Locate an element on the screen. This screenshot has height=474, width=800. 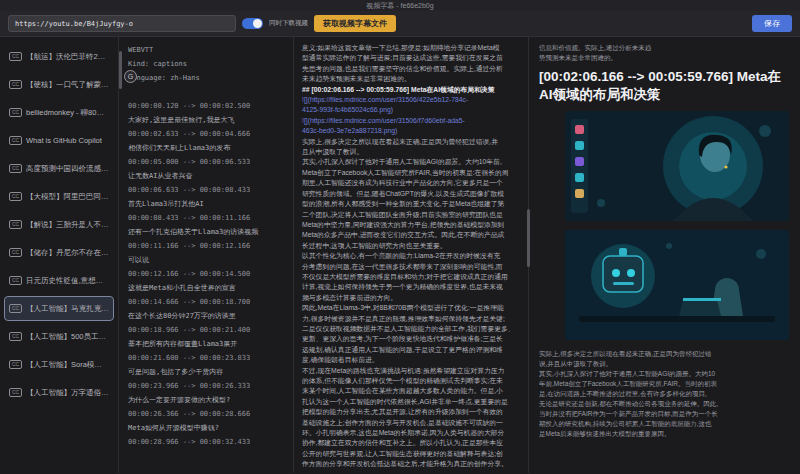
cue-time: 00:00:00.120 --> 00:00:02.500 is located at coordinates (206, 106).